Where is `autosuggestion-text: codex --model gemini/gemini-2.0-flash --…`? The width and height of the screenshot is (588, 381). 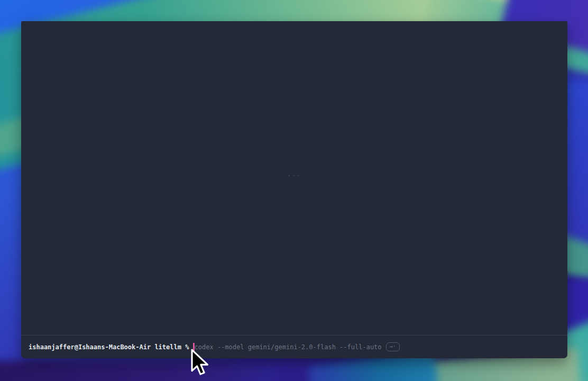 autosuggestion-text: codex --model gemini/gemini-2.0-flash --… is located at coordinates (288, 347).